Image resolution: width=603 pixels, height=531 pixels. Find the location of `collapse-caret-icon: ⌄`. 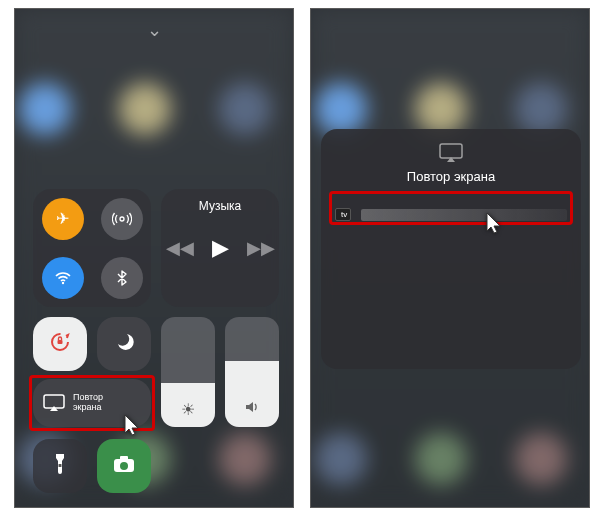

collapse-caret-icon: ⌄ is located at coordinates (154, 30).